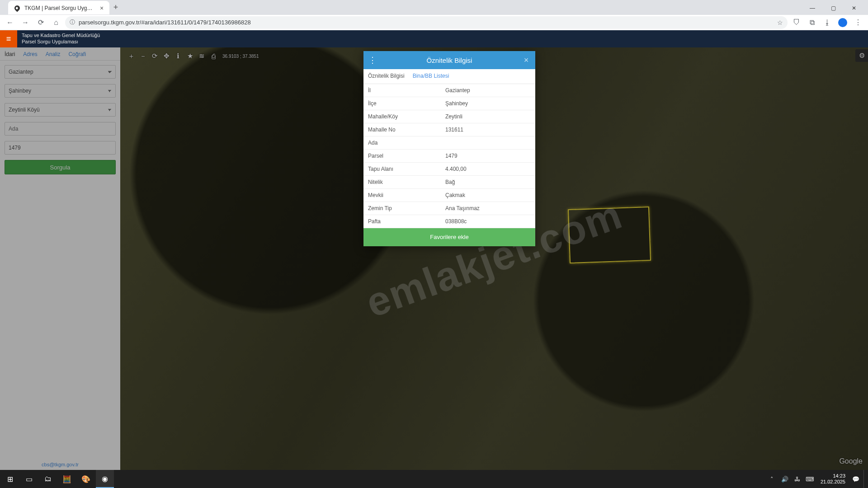  I want to click on downloads-icon: ⭳, so click(827, 23).